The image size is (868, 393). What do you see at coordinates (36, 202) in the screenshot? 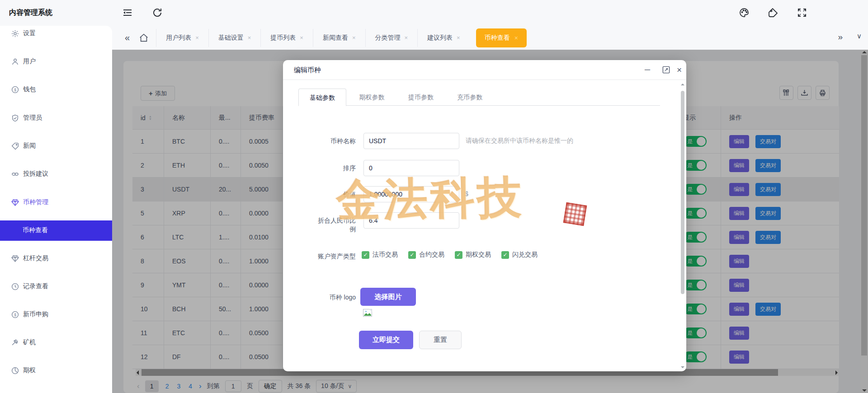
I see `sidebar-item-label: 币种管理` at bounding box center [36, 202].